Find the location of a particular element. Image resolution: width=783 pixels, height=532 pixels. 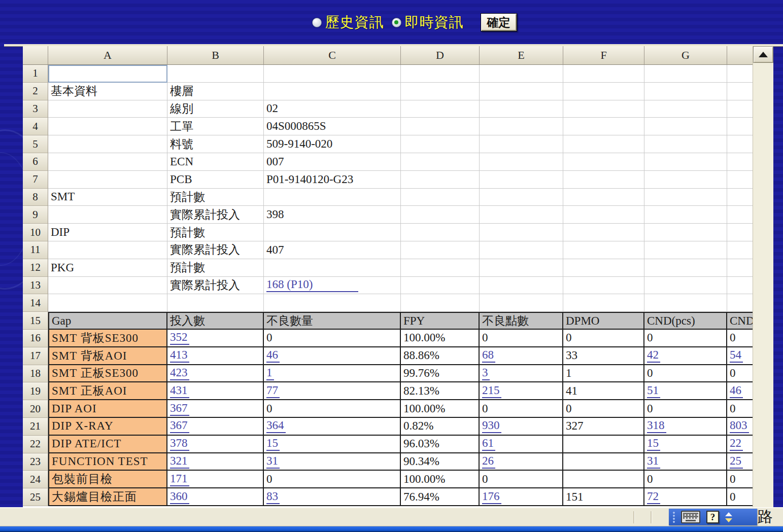

cell-B14 is located at coordinates (216, 303).